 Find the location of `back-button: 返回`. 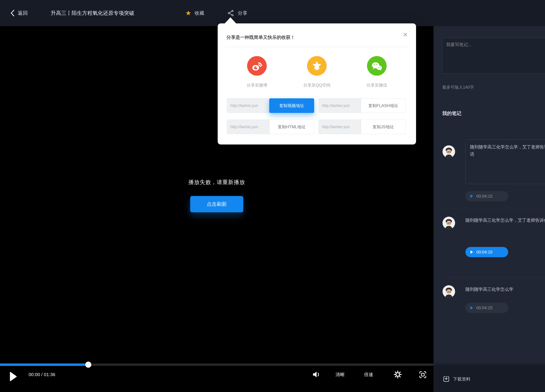

back-button: 返回 is located at coordinates (19, 13).